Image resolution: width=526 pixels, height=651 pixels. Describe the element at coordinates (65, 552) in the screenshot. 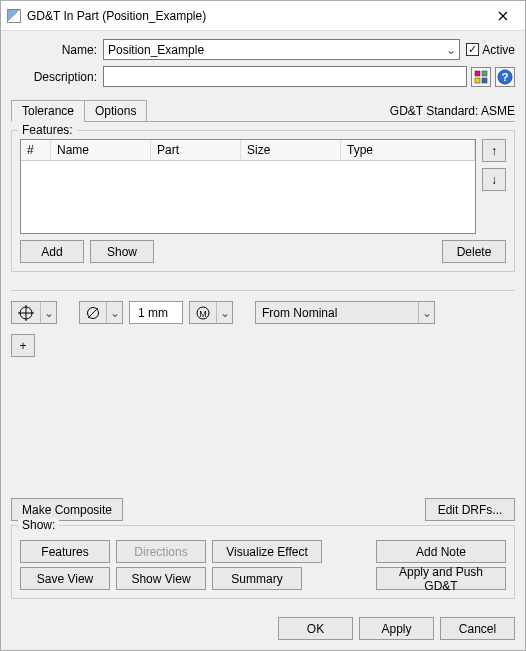

I see `show-features-button: Features` at that location.